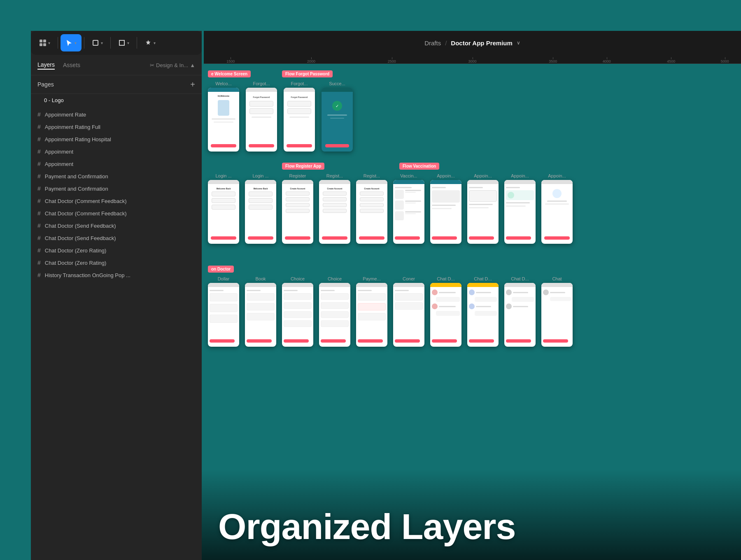 The width and height of the screenshot is (741, 560). Describe the element at coordinates (300, 84) in the screenshot. I see `frame-label-forgot2: Forgot...` at that location.